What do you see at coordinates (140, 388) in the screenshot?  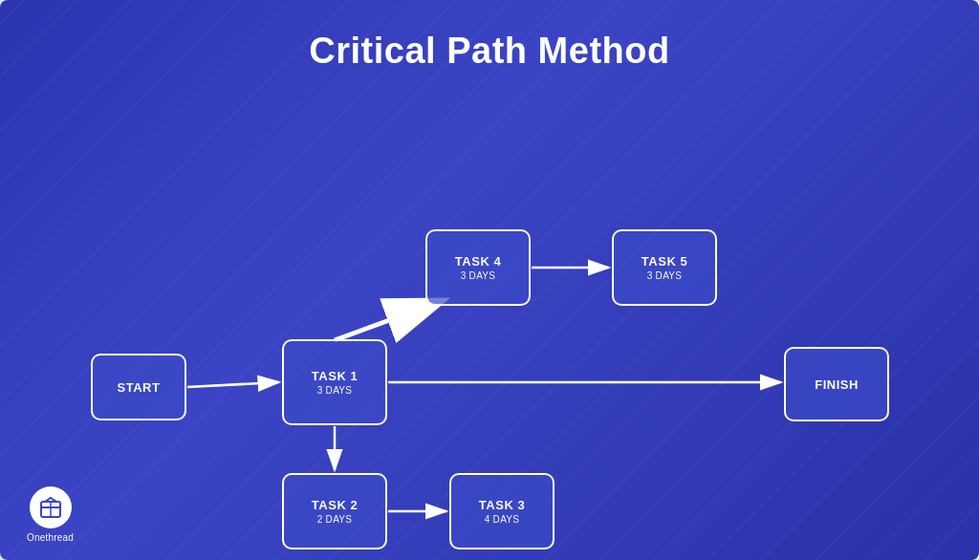 I see `node-start-label: START` at bounding box center [140, 388].